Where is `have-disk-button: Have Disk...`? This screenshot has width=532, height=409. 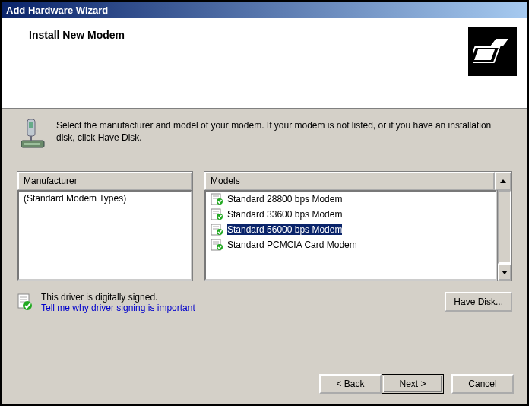 have-disk-button: Have Disk... is located at coordinates (479, 302).